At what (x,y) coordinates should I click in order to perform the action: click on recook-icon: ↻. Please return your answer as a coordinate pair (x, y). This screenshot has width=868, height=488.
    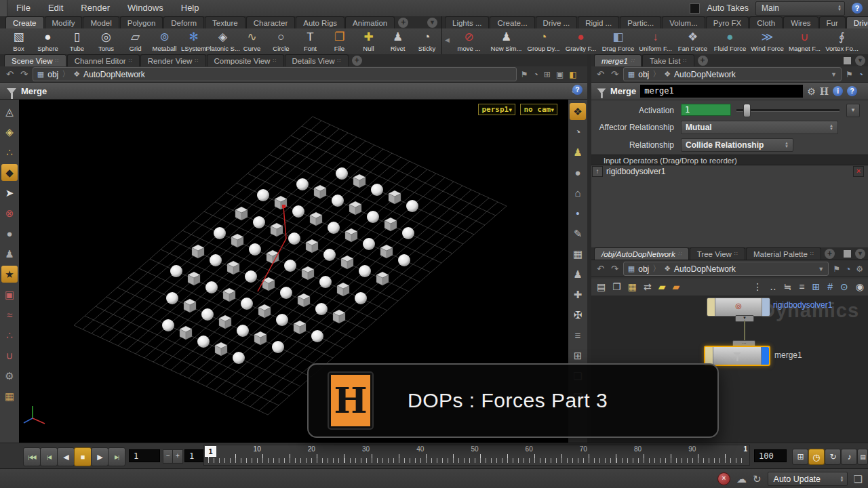
    Looking at the image, I should click on (757, 479).